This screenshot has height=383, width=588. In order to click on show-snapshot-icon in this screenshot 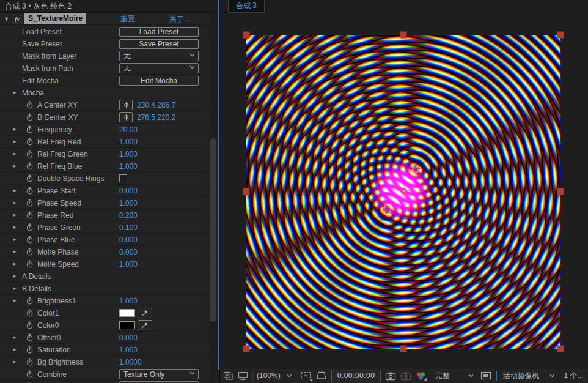, I will do `click(406, 376)`.